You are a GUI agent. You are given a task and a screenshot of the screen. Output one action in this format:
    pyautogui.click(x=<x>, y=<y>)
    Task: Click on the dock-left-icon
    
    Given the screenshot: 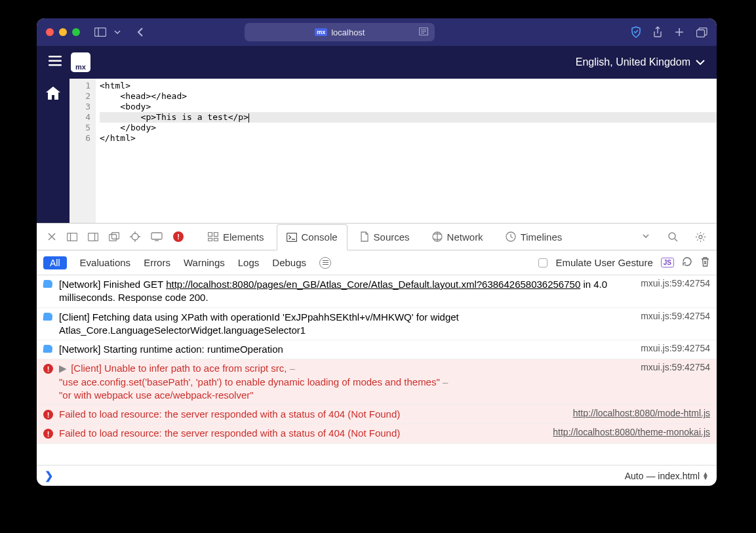 What is the action you would take?
    pyautogui.click(x=72, y=237)
    